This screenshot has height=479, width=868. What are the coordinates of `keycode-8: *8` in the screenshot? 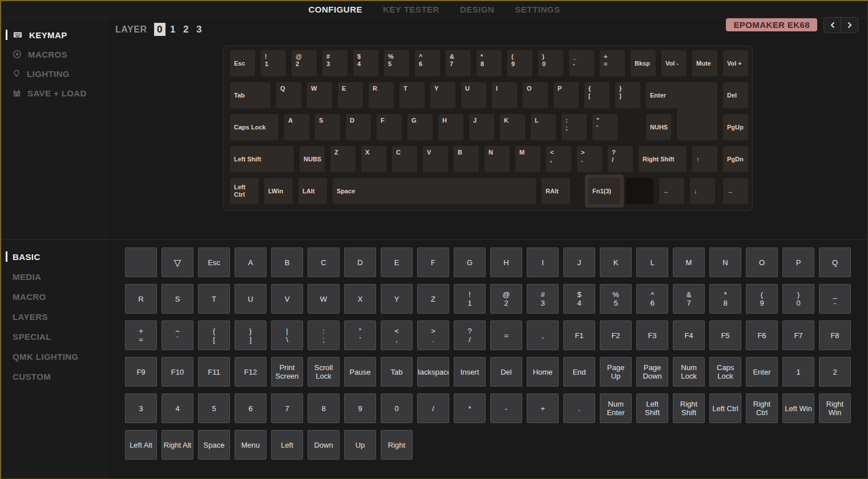 It's located at (725, 299).